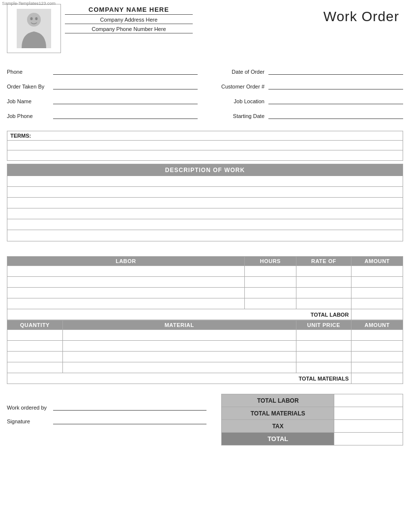 This screenshot has height=532, width=410. What do you see at coordinates (107, 421) in the screenshot?
I see `signature-field: Signature` at bounding box center [107, 421].